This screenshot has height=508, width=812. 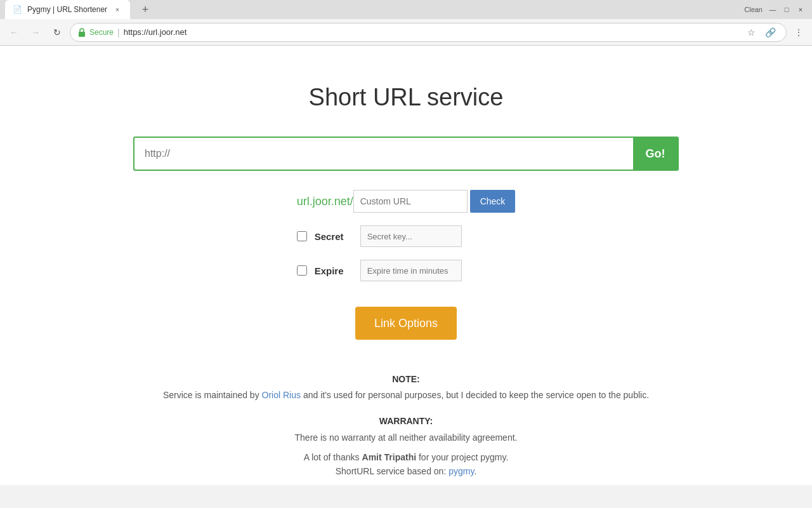 What do you see at coordinates (799, 32) in the screenshot?
I see `menu-button: ⋮` at bounding box center [799, 32].